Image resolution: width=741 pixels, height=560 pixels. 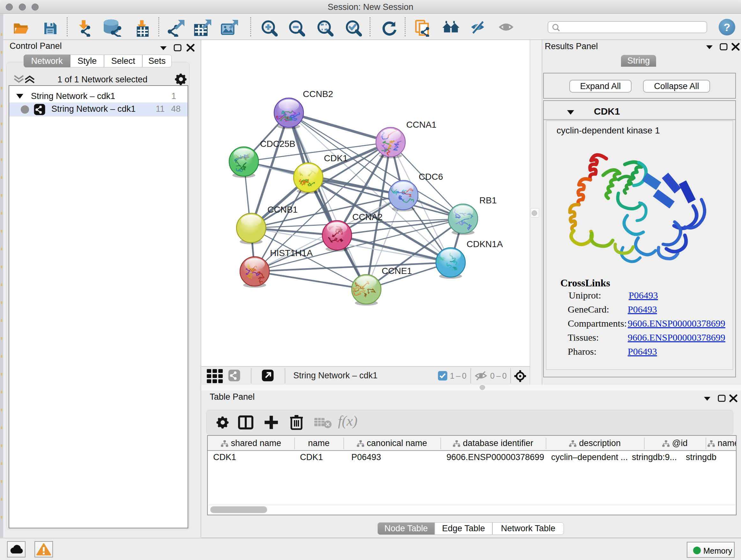 I want to click on svg-text: CCNE1, so click(x=397, y=271).